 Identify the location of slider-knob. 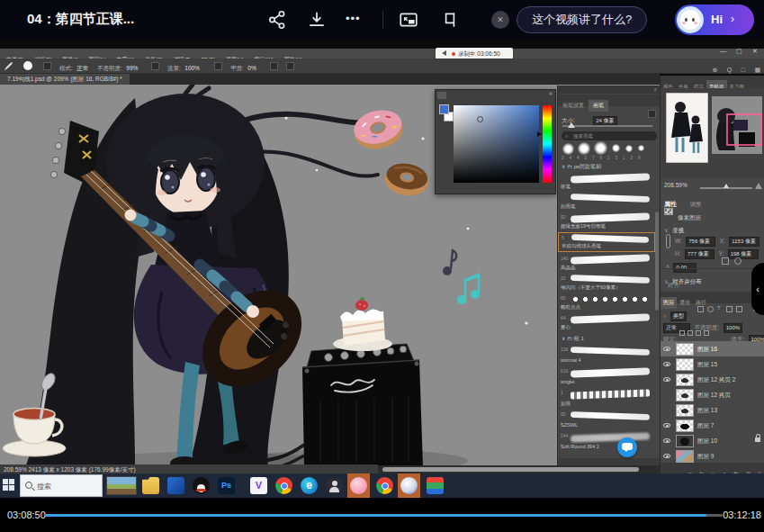
(571, 125).